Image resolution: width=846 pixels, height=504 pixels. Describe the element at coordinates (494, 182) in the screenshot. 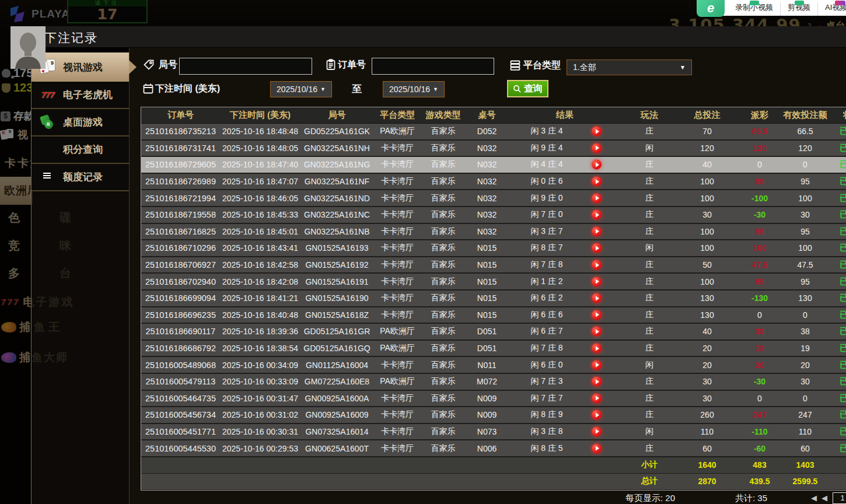

I see `table-row: 2510161867269892025-10-16 18:47:07GN0322…` at that location.